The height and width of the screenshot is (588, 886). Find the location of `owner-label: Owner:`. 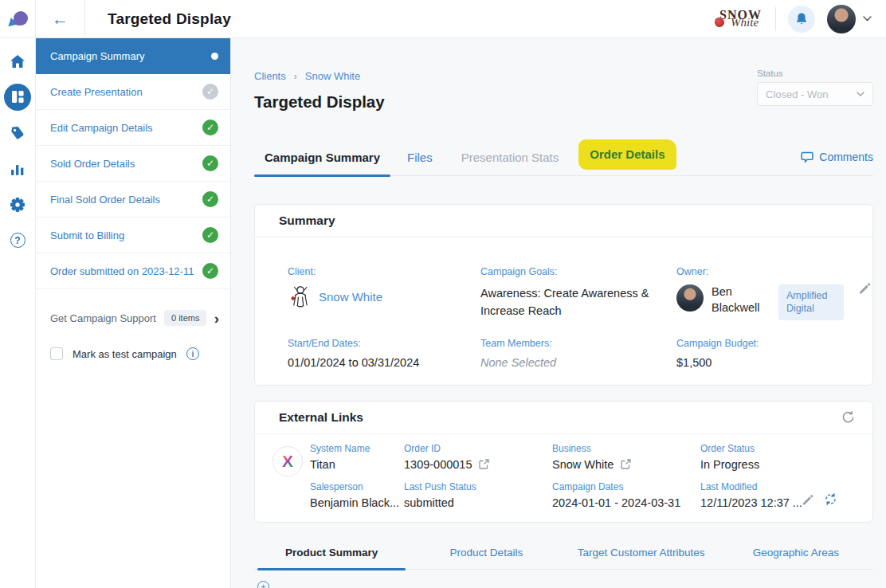

owner-label: Owner: is located at coordinates (774, 272).